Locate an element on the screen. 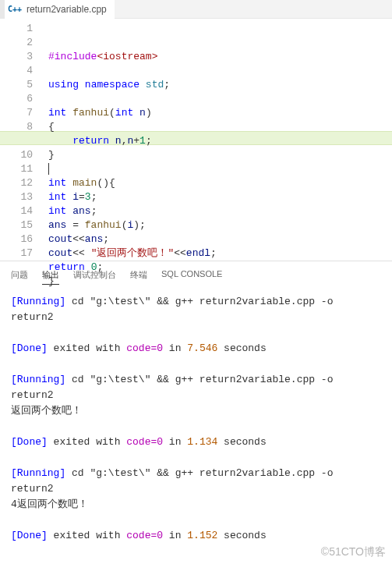 The image size is (392, 564). line-number: 5 is located at coordinates (24, 85).